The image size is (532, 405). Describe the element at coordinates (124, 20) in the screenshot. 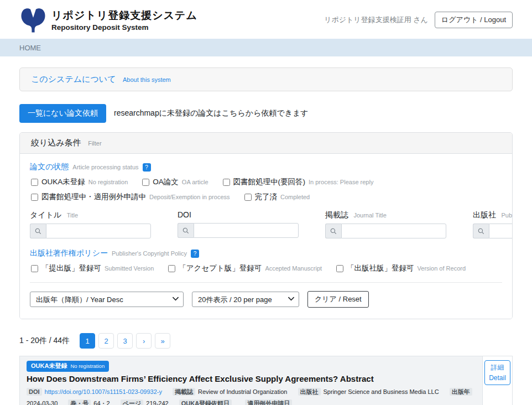

I see `brand-block: リポジトリ登録支援システム Repository Deposit System` at that location.